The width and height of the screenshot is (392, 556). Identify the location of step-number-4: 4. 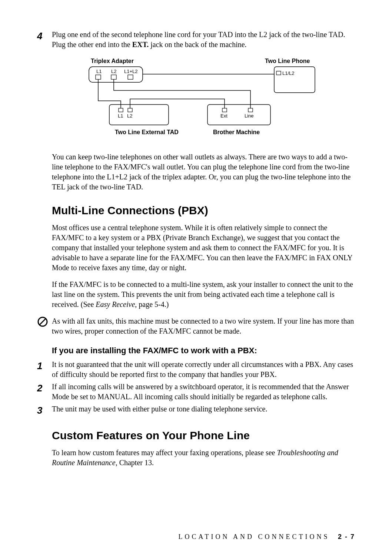
(44, 36).